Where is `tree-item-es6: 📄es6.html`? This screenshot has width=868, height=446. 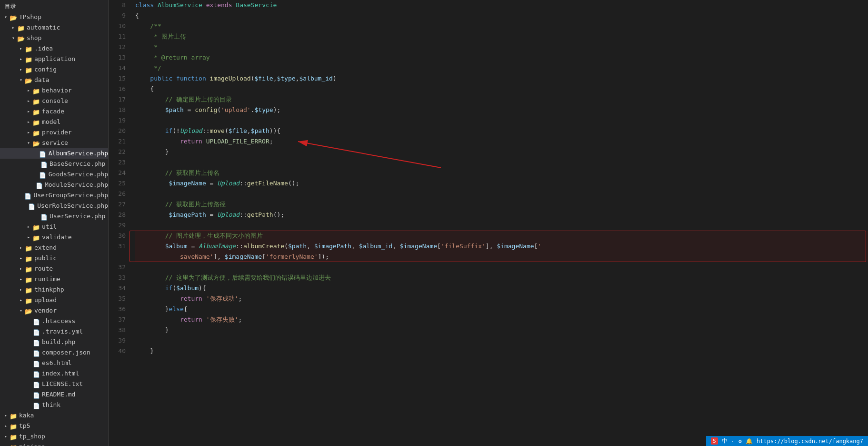
tree-item-es6: 📄es6.html is located at coordinates (54, 363).